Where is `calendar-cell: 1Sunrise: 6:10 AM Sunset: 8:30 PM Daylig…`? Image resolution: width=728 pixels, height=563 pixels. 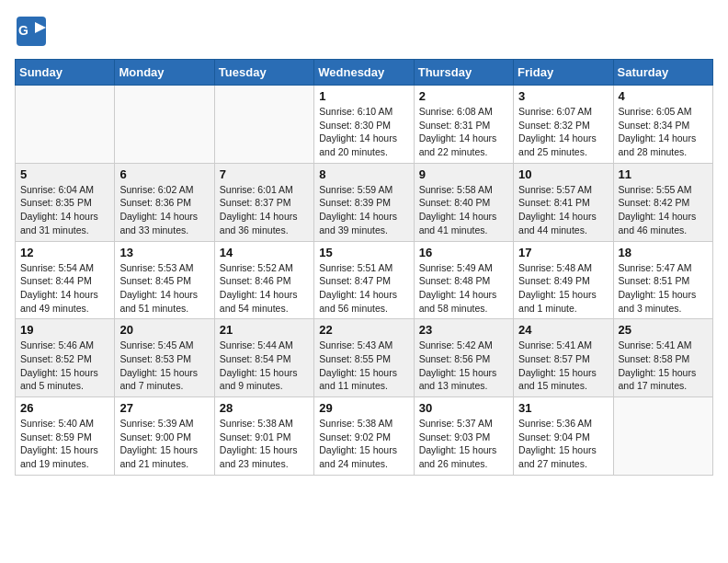 calendar-cell: 1Sunrise: 6:10 AM Sunset: 8:30 PM Daylig… is located at coordinates (364, 125).